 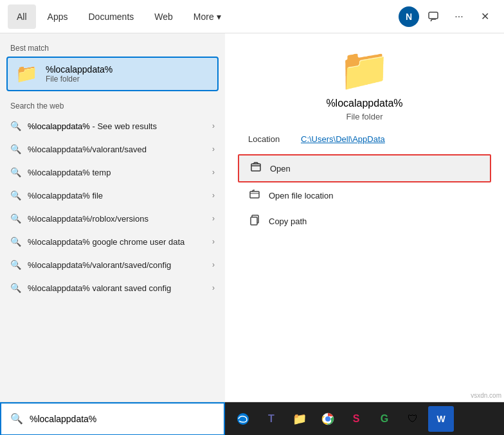 What do you see at coordinates (255, 221) in the screenshot?
I see `copy-path-icon` at bounding box center [255, 221].